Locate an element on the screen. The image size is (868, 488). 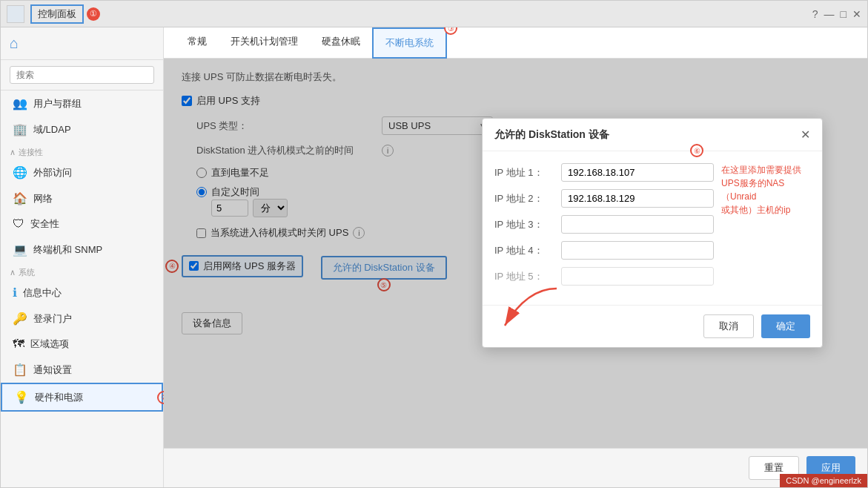
red-note-container: 在这里添加需要提供UPS服务的NAS（Unraid或其他）主机的ip is located at coordinates (766, 228).